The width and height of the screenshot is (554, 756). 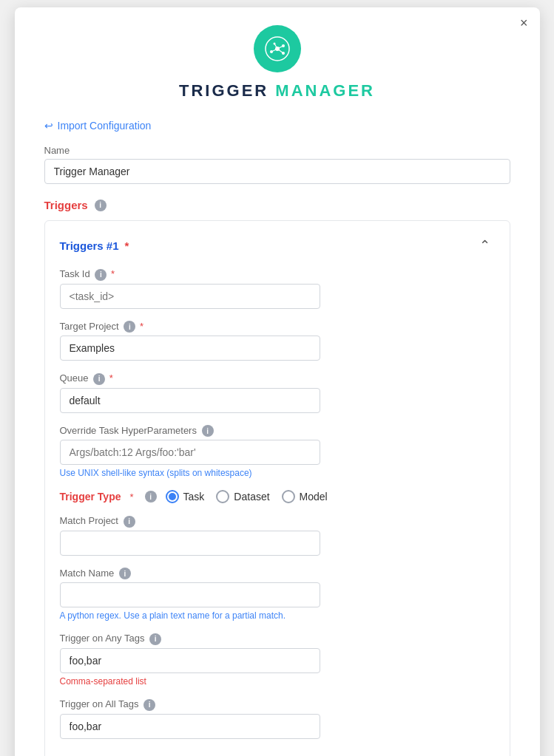 What do you see at coordinates (49, 126) in the screenshot?
I see `import-icon: ↩` at bounding box center [49, 126].